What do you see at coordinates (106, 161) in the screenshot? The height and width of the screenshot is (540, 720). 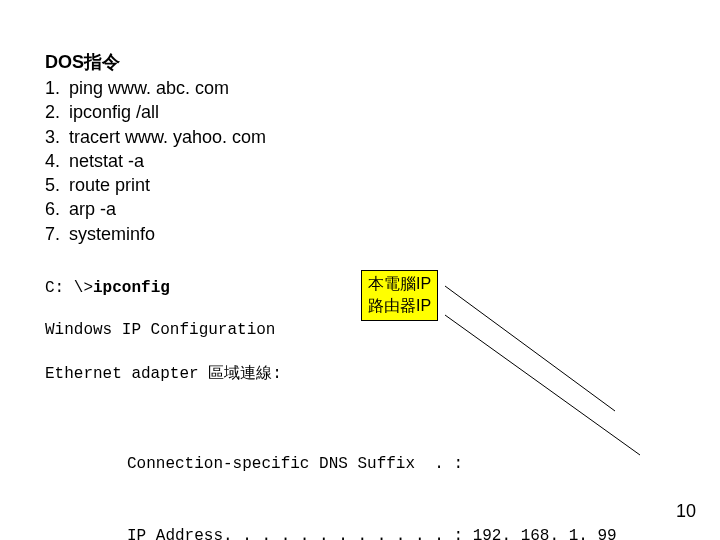 I see `command-text: netstat -a` at bounding box center [106, 161].